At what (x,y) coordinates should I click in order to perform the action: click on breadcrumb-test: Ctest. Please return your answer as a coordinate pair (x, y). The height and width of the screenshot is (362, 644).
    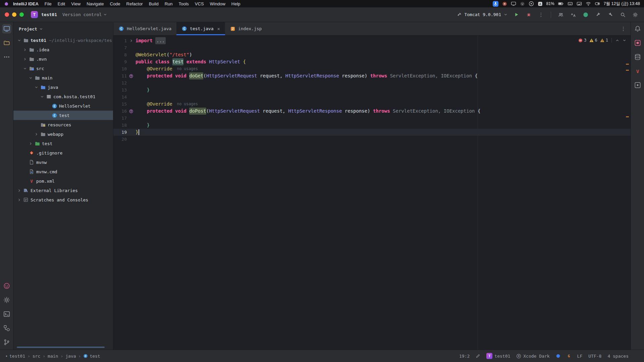
    Looking at the image, I should click on (92, 356).